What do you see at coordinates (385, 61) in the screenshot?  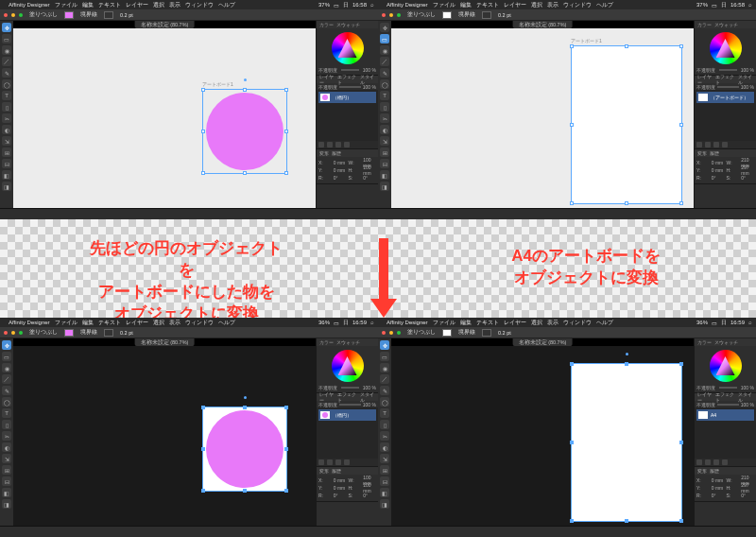 I see `pen-tool: ／` at bounding box center [385, 61].